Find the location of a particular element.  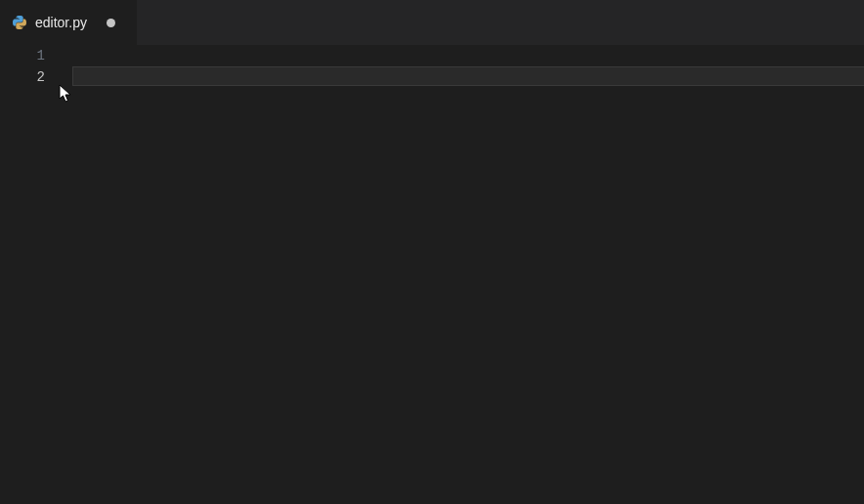

tab-label: editor.py is located at coordinates (61, 22).